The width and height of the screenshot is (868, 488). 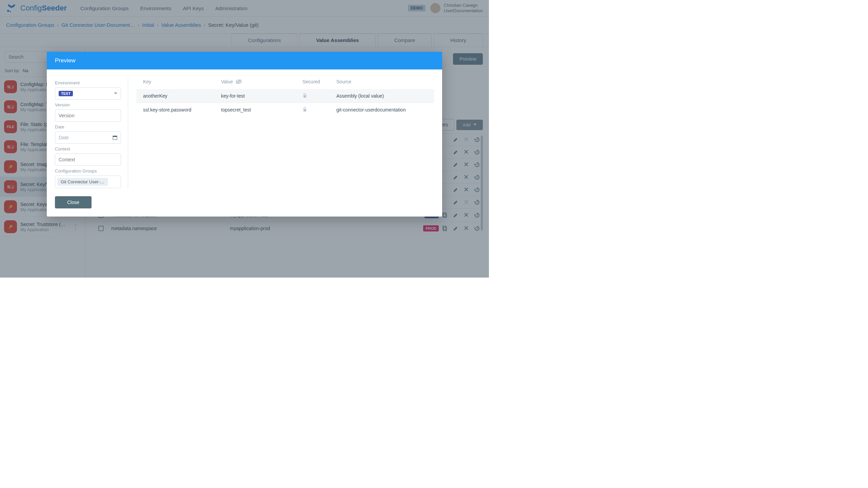 What do you see at coordinates (260, 96) in the screenshot?
I see `cell-value: key-for-test` at bounding box center [260, 96].